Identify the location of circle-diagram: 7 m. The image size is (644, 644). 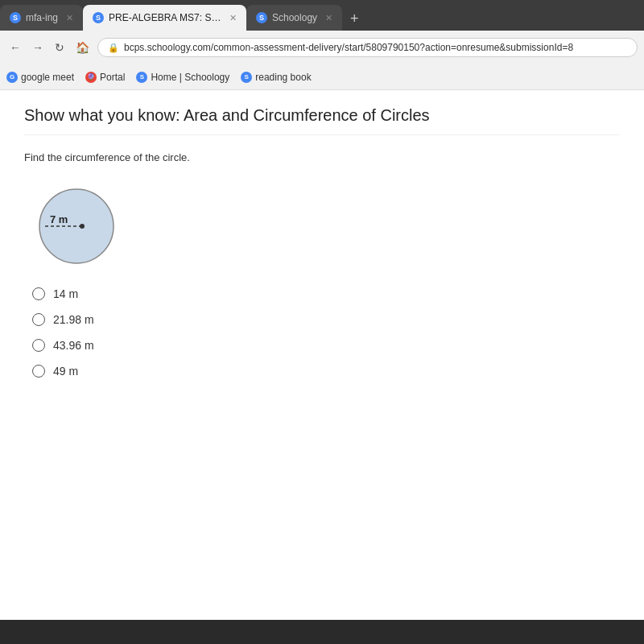
(76, 224).